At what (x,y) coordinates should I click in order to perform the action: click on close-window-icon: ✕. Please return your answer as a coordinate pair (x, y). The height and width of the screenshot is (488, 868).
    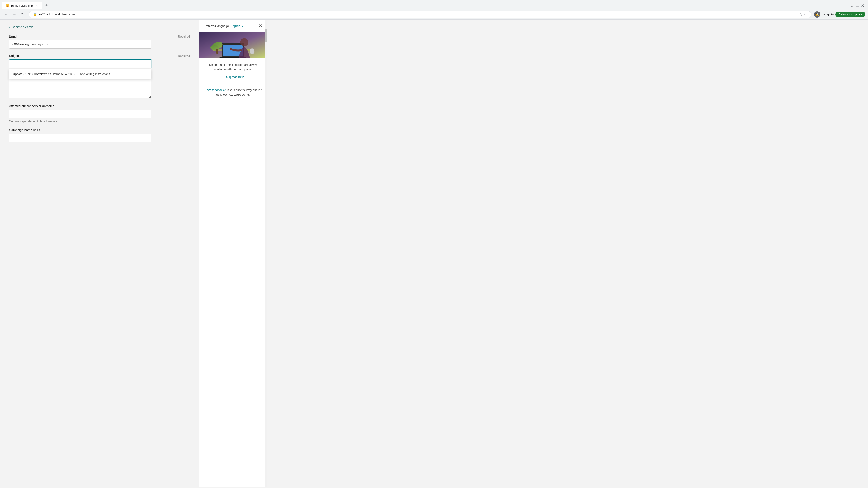
    Looking at the image, I should click on (863, 5).